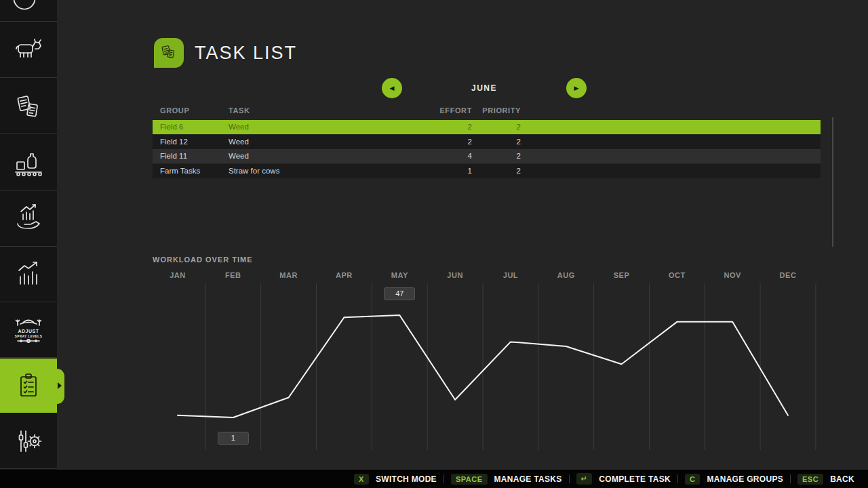 The height and width of the screenshot is (488, 868). What do you see at coordinates (28, 163) in the screenshot?
I see `sidebar-item-production` at bounding box center [28, 163].